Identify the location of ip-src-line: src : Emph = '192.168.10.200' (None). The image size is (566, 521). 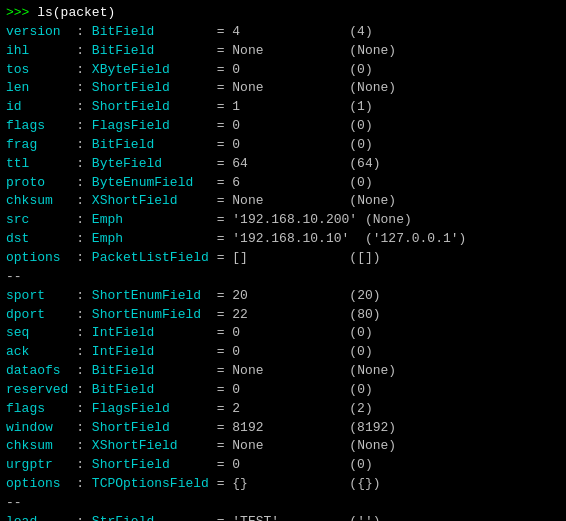
(283, 220).